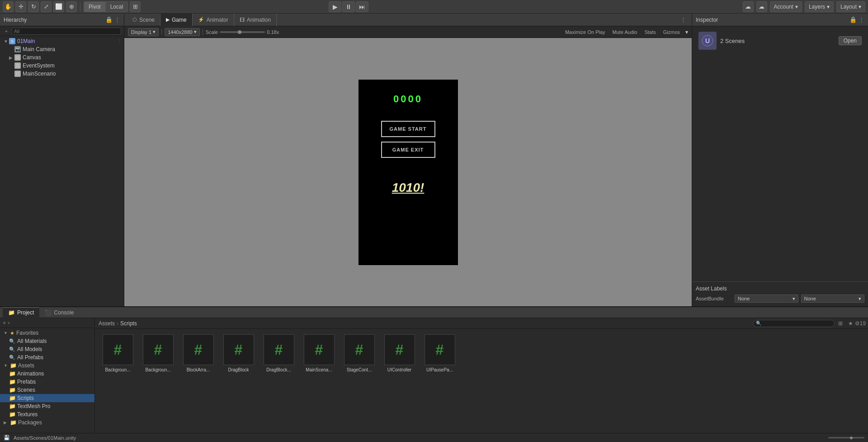  Describe the element at coordinates (6, 333) in the screenshot. I see `favorites-arrow: ▼` at that location.